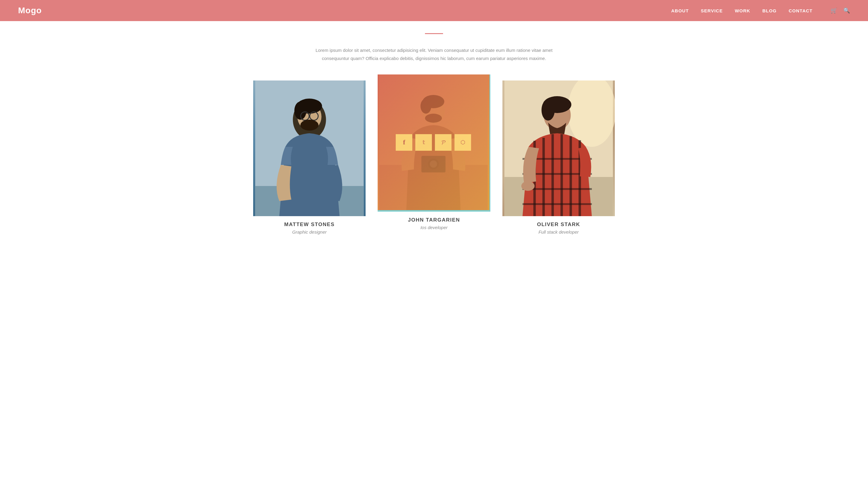 This screenshot has height=495, width=868. What do you see at coordinates (404, 142) in the screenshot?
I see `facebook-icon: f` at bounding box center [404, 142].